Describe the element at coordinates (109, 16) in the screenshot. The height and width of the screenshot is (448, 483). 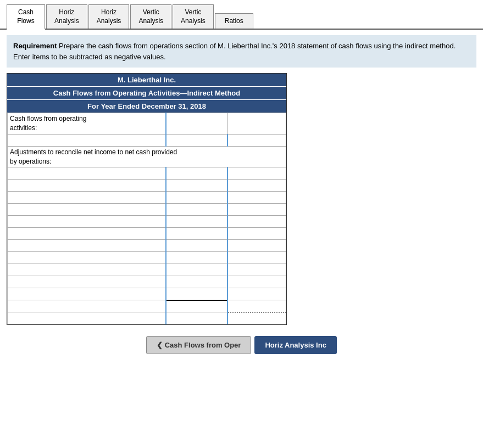
I see `tab-horiz-analysis-2: HorizAnalysis` at that location.